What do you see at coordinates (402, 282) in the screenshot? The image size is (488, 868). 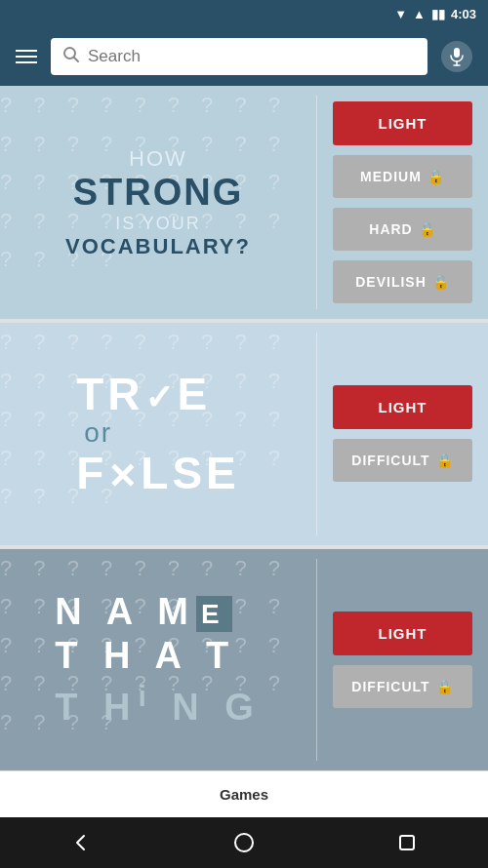 I see `vocab-devilish-button: DEVILISH 🔒` at bounding box center [402, 282].